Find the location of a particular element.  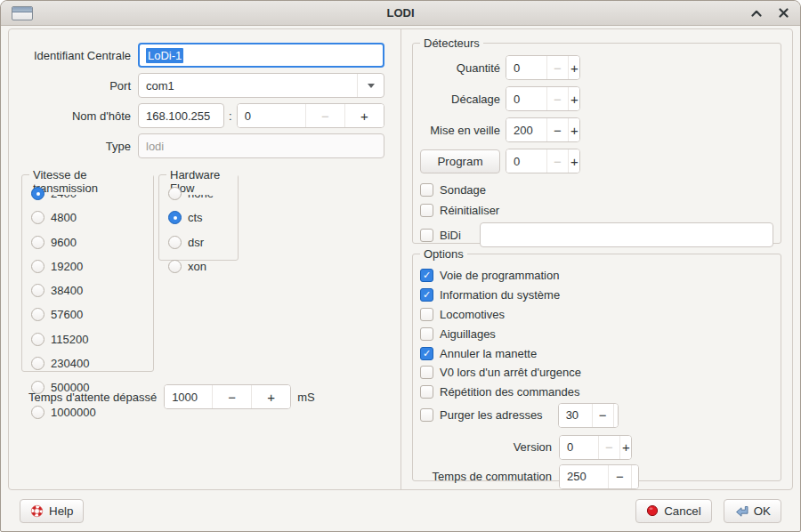

options-checkbox-row: Locomotives is located at coordinates (596, 315).